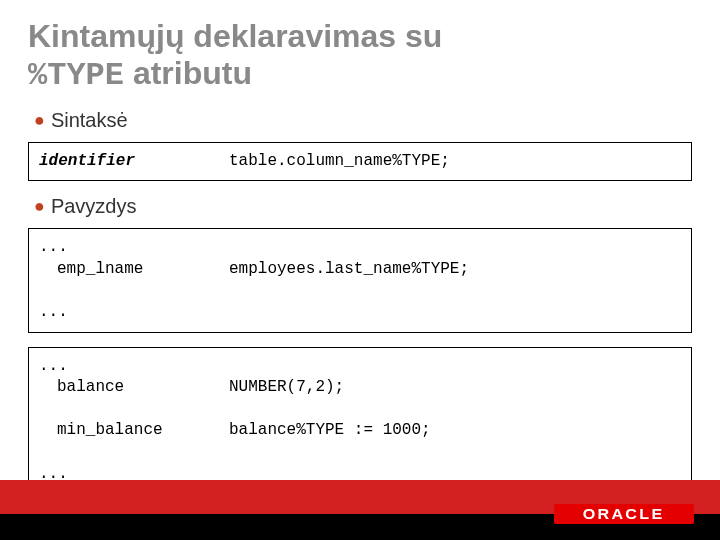 Image resolution: width=720 pixels, height=540 pixels. Describe the element at coordinates (455, 431) in the screenshot. I see `var-decl: balance%TYPE := 1000;` at that location.